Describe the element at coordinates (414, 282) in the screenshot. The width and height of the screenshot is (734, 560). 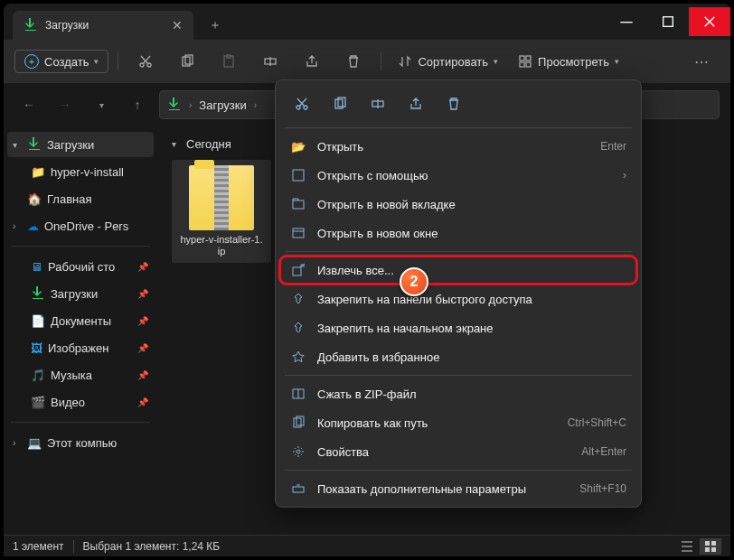
I see `step-badge: 2` at that location.